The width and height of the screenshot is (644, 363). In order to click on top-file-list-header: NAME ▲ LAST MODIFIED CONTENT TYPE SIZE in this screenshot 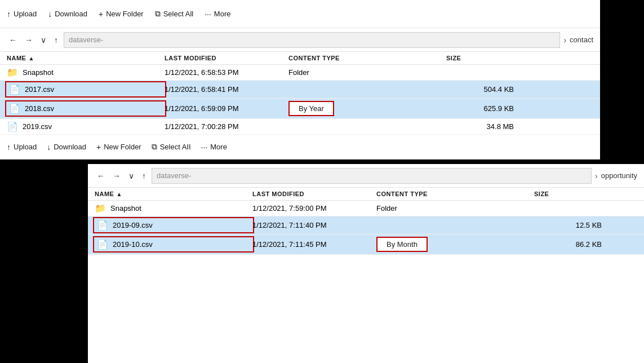, I will do `click(300, 59)`.